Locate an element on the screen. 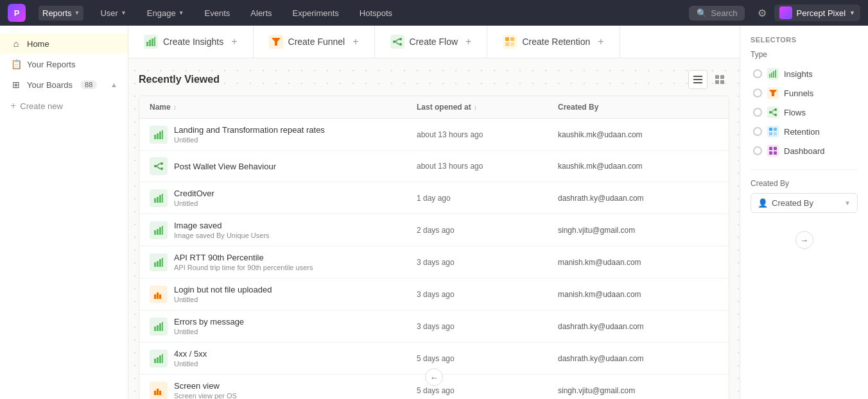  table-row: Login but not file uploaded Untitled 3 d… is located at coordinates (434, 294).